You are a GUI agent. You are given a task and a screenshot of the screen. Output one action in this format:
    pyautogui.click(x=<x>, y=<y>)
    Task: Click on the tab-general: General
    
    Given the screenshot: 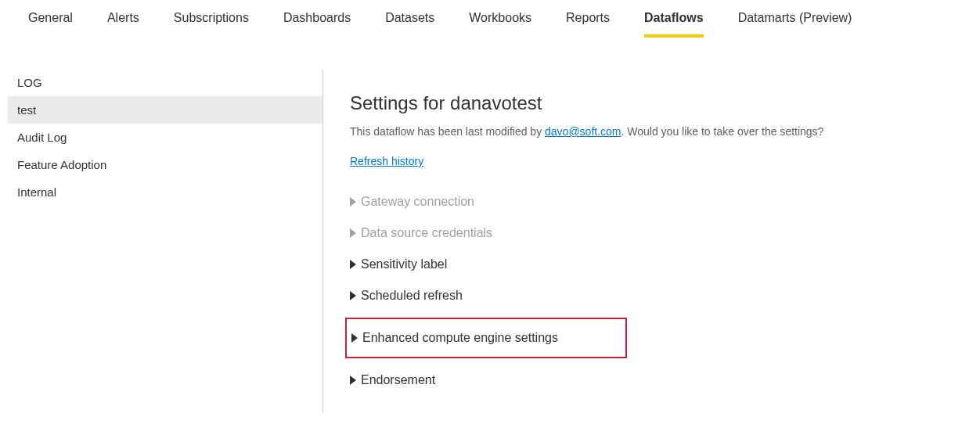 What is the action you would take?
    pyautogui.click(x=50, y=24)
    